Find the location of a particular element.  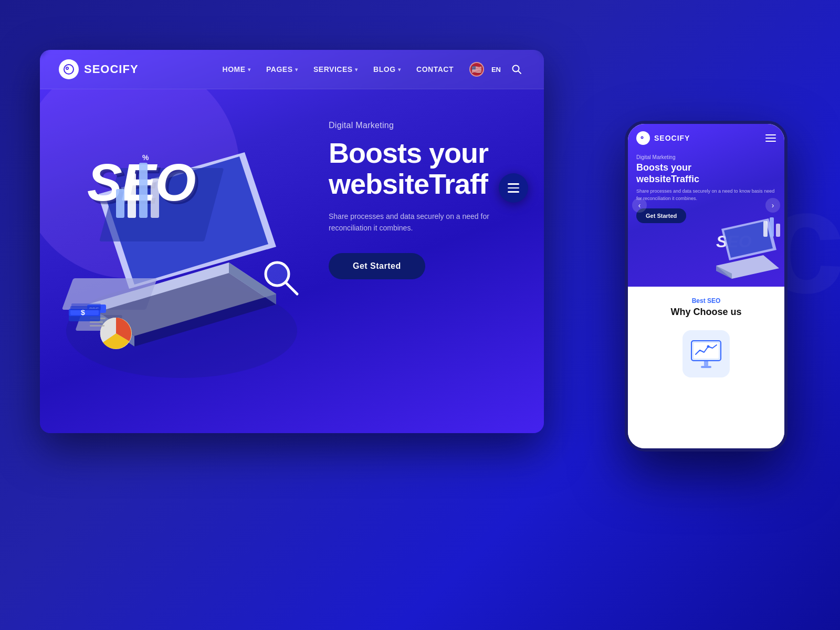

nav-services-chevron: ▾ is located at coordinates (356, 69).